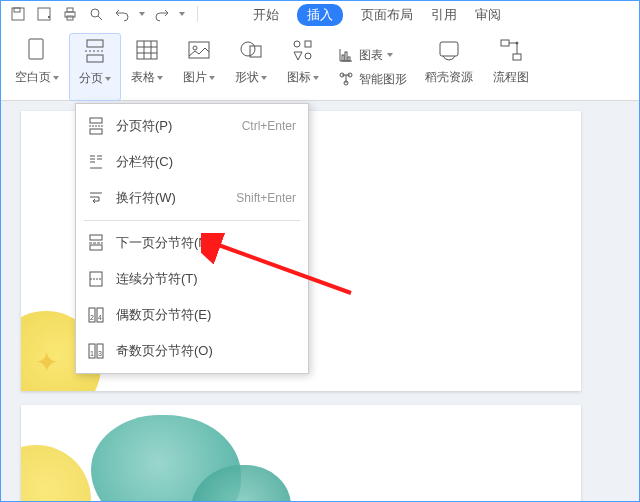  What do you see at coordinates (164, 315) in the screenshot?
I see `menu-label: 偶数页分节符(E)` at bounding box center [164, 315].